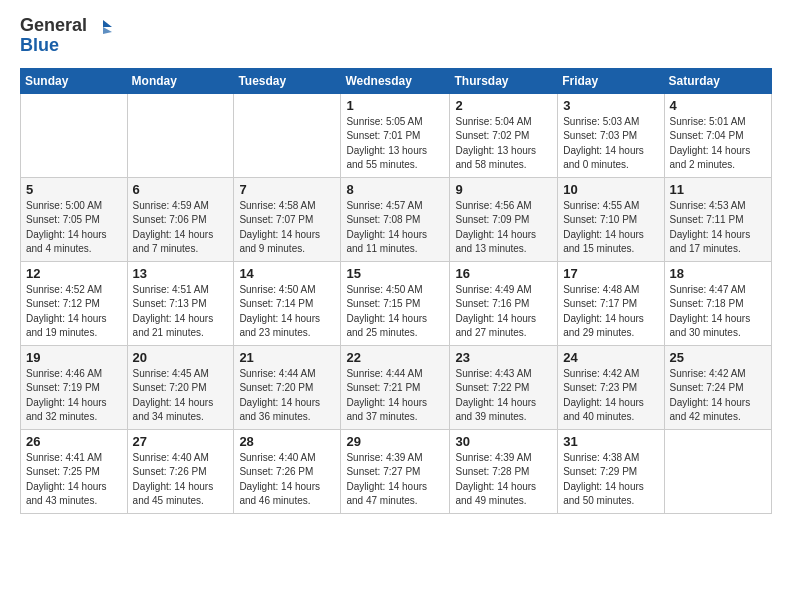 This screenshot has width=792, height=612. Describe the element at coordinates (504, 387) in the screenshot. I see `calendar-cell: 23Sunrise: 4:43 AM Sunset: 7:22 PM Dayli…` at that location.